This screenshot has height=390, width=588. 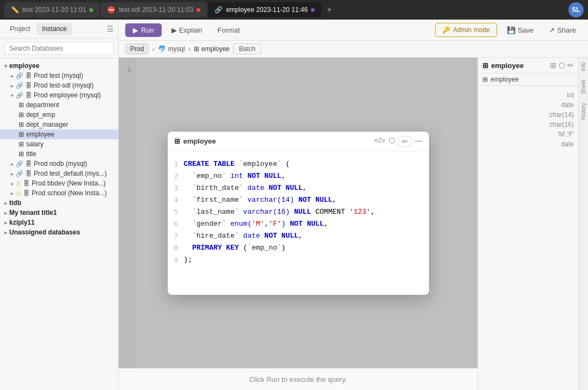 I want to click on sidebar-tab-project: Project, so click(x=20, y=29).